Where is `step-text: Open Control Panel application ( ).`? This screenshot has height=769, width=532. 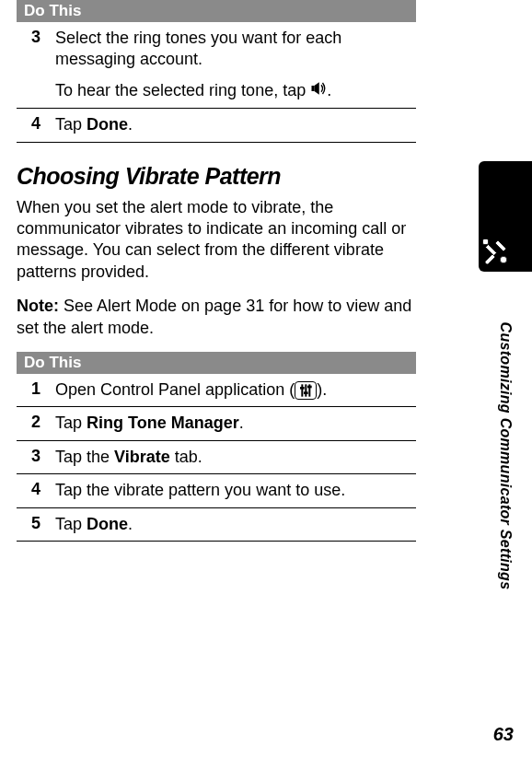 step-text: Open Control Panel application ( ). is located at coordinates (236, 390).